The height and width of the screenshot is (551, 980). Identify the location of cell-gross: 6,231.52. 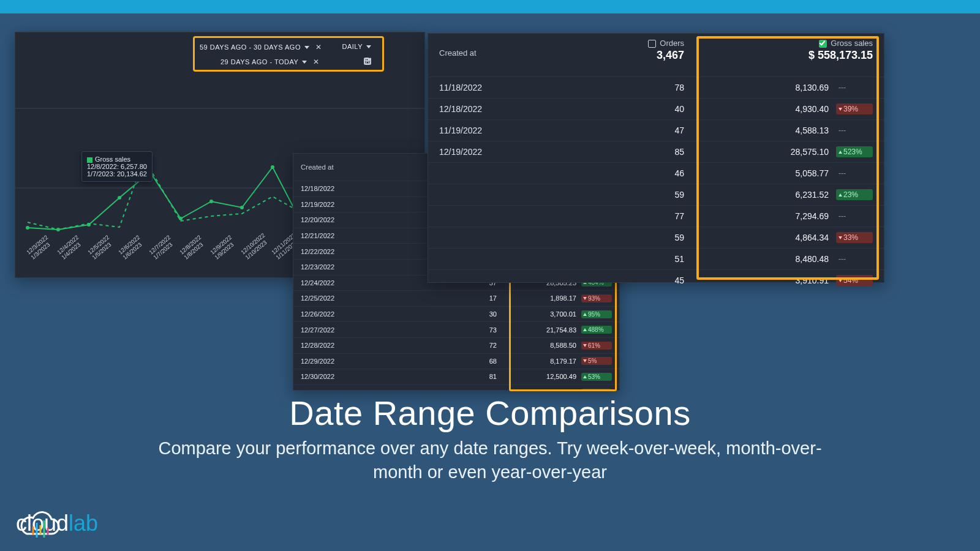
(803, 195).